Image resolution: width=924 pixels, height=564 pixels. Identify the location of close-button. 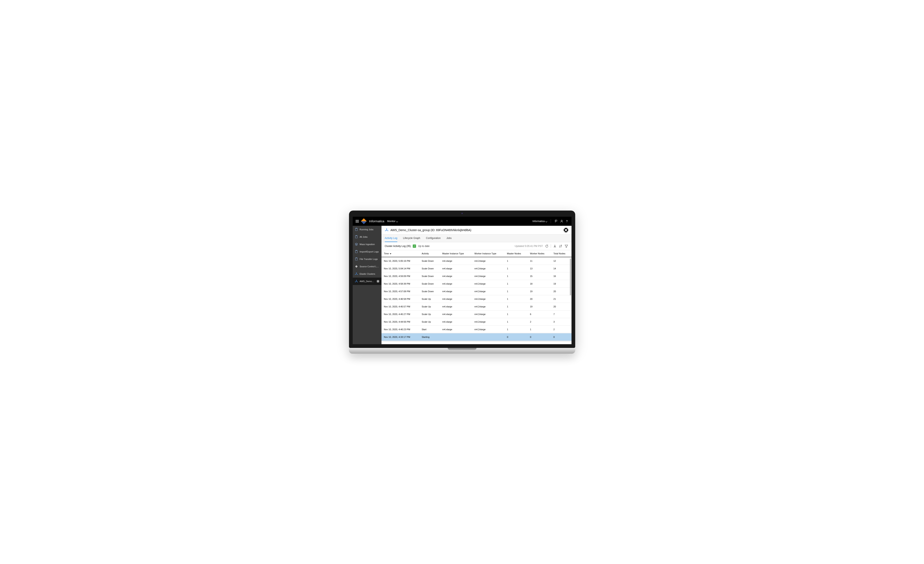
(566, 230).